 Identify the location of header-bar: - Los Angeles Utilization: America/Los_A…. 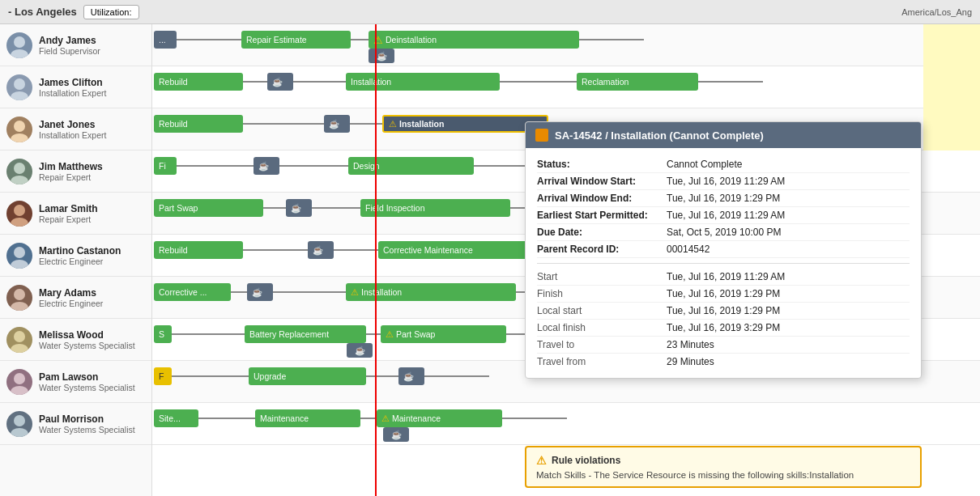
(490, 12).